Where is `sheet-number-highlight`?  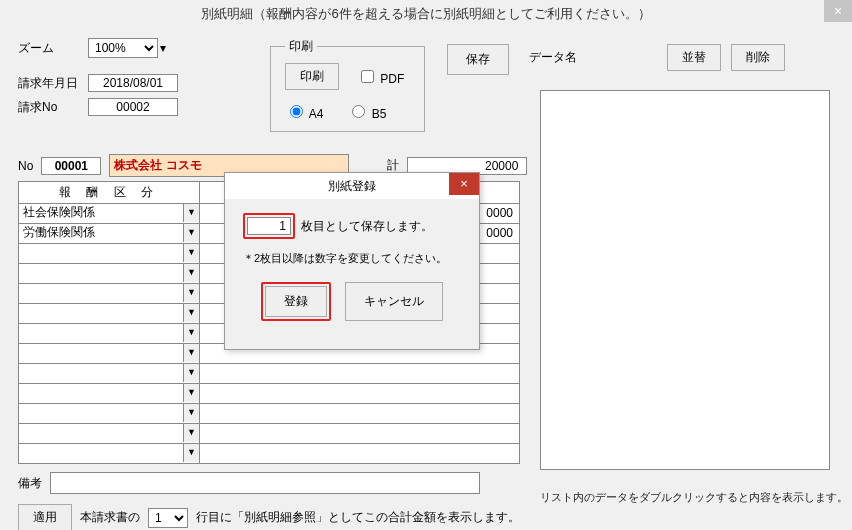
sheet-number-highlight is located at coordinates (269, 226).